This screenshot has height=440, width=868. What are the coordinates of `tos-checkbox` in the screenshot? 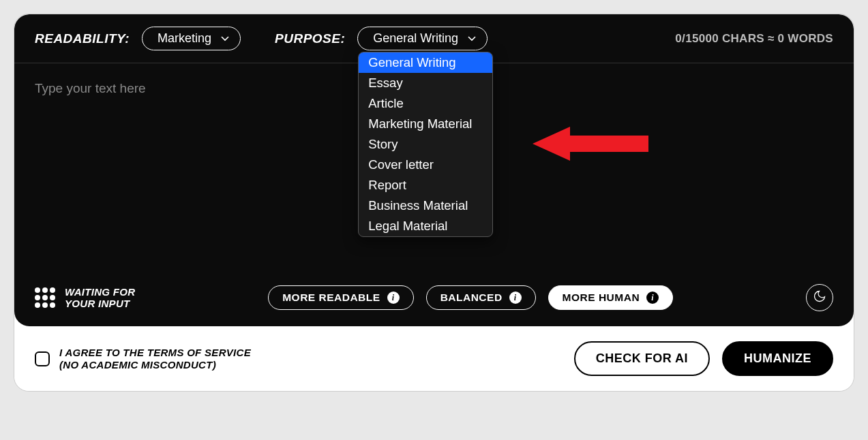 It's located at (42, 359).